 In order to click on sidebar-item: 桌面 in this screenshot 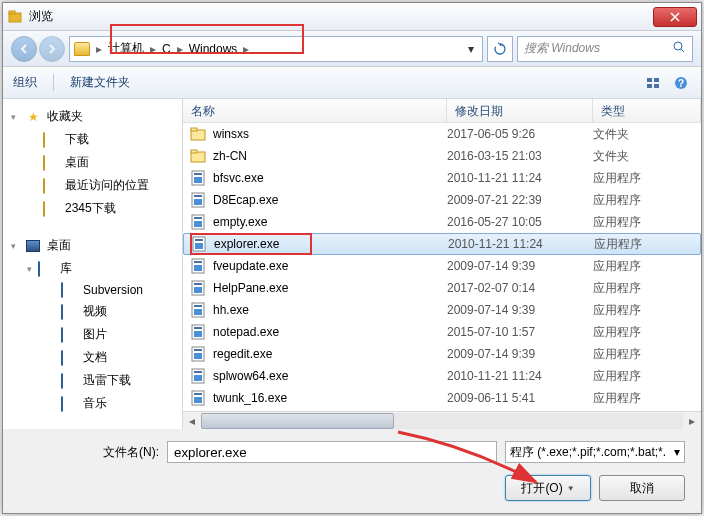, I will do `click(92, 162)`.